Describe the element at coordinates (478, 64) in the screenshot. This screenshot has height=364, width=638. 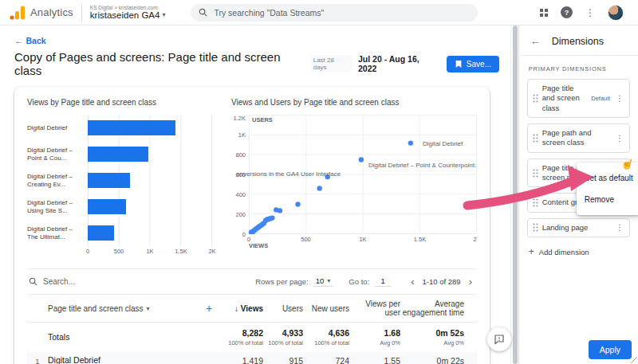
I see `save-label: Save...` at that location.